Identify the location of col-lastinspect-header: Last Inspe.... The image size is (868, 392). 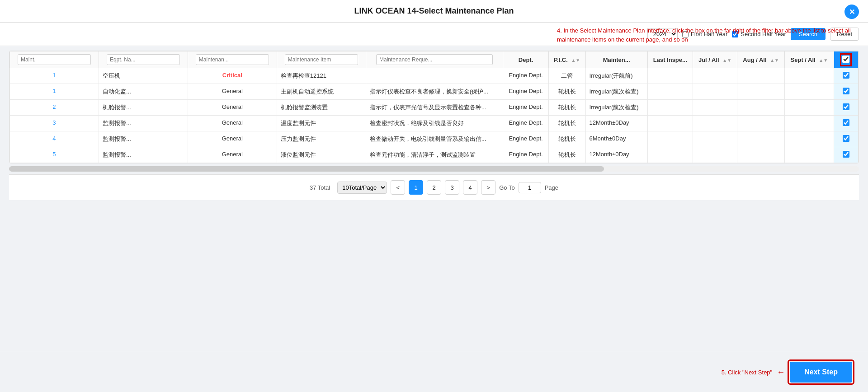
(670, 60).